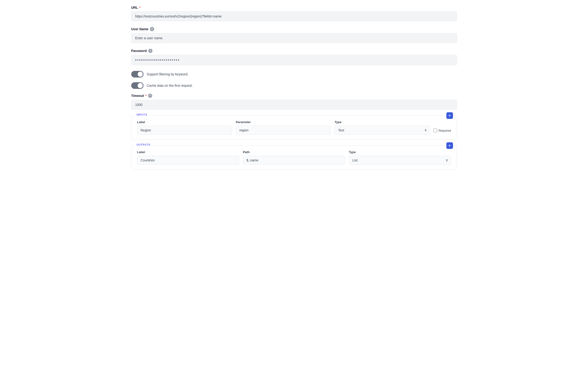 The image size is (588, 368). I want to click on inputs-add-button: +, so click(450, 115).